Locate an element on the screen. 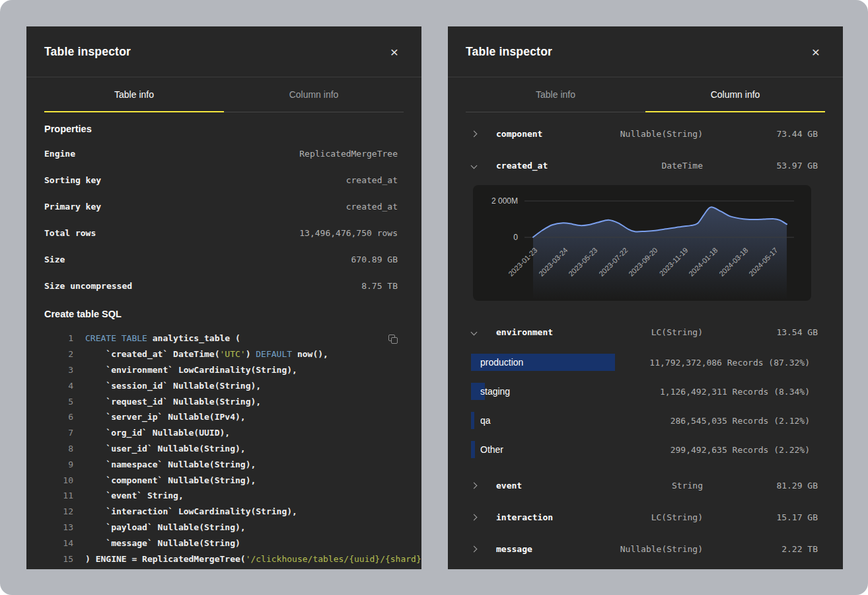  value-label: Other is located at coordinates (571, 450).